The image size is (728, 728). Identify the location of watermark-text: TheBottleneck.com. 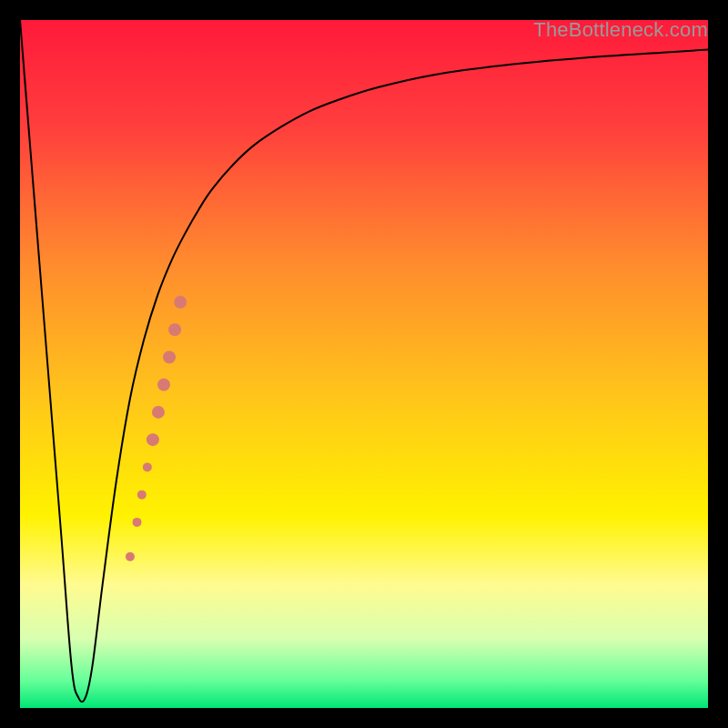
(621, 30).